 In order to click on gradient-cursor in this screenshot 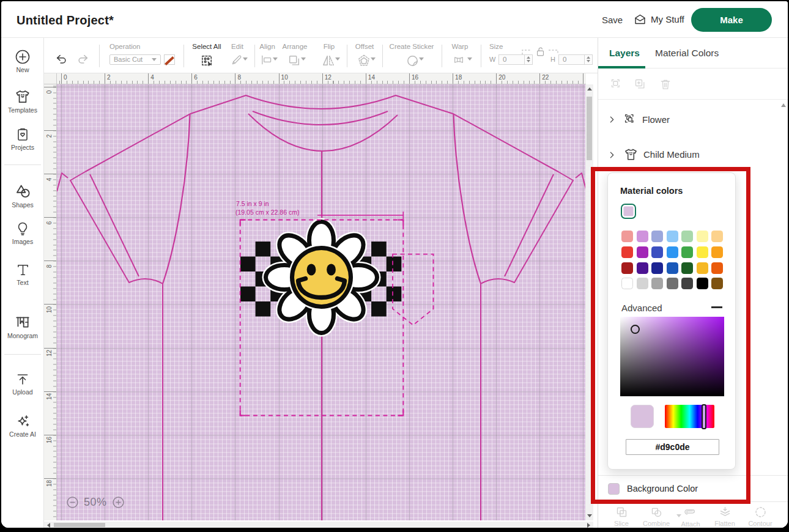, I will do `click(635, 329)`.